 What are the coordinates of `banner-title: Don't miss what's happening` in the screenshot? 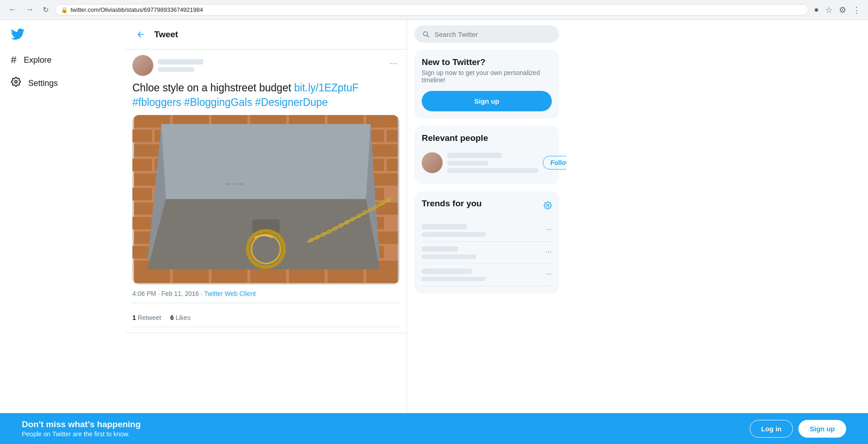 It's located at (81, 424).